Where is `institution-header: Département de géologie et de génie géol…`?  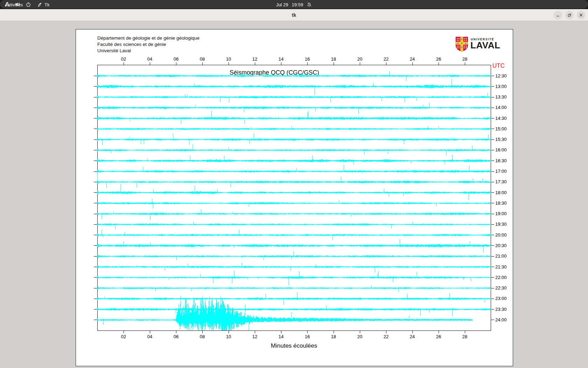 institution-header: Département de géologie et de génie géol… is located at coordinates (148, 45).